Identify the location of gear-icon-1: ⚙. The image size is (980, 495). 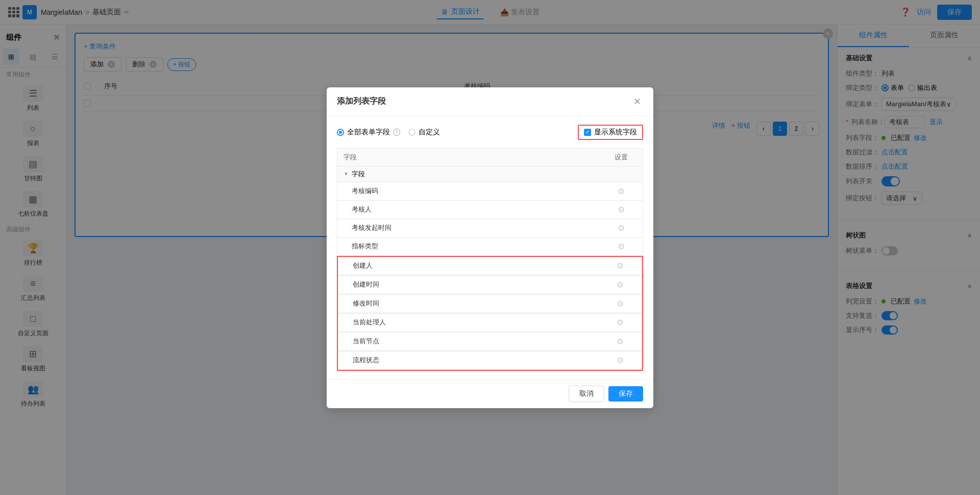
(621, 209).